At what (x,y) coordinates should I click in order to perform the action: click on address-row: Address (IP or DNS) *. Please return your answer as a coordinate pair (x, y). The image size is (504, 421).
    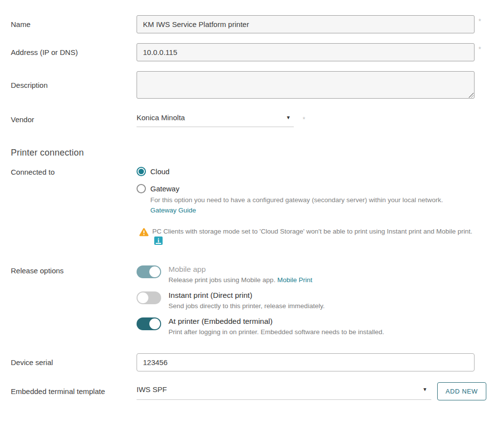
    Looking at the image, I should click on (252, 52).